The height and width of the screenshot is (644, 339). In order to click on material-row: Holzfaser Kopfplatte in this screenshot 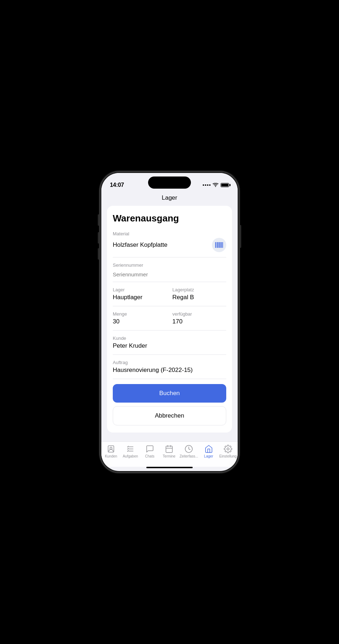, I will do `click(170, 247)`.